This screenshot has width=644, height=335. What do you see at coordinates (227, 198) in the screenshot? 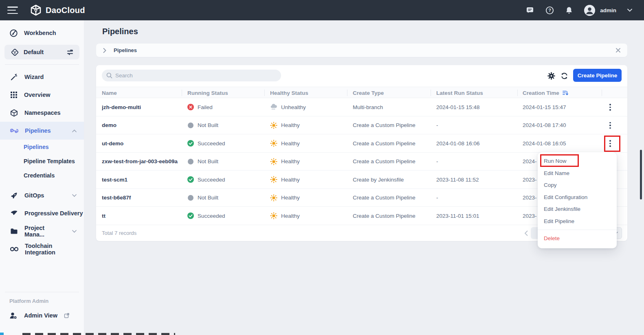
I see `running-status-cell: Not Built` at bounding box center [227, 198].